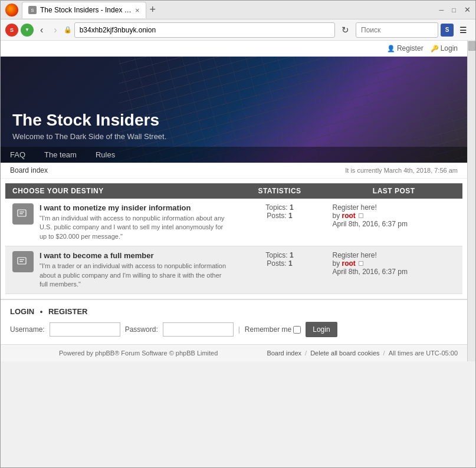 The width and height of the screenshot is (476, 468). I want to click on table-row: I want to monetize my insider informatio…, so click(234, 223).